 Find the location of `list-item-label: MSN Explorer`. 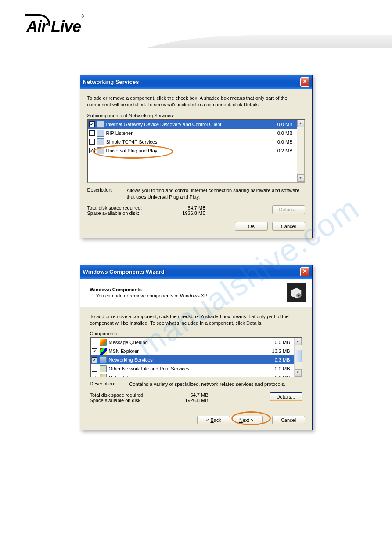

list-item-label: MSN Explorer is located at coordinates (185, 351).